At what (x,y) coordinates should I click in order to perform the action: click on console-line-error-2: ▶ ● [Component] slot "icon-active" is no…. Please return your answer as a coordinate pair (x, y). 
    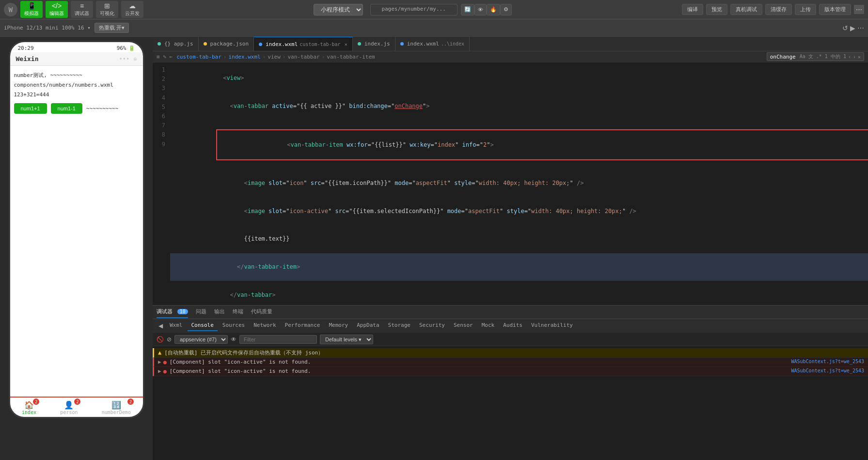
    Looking at the image, I should click on (510, 372).